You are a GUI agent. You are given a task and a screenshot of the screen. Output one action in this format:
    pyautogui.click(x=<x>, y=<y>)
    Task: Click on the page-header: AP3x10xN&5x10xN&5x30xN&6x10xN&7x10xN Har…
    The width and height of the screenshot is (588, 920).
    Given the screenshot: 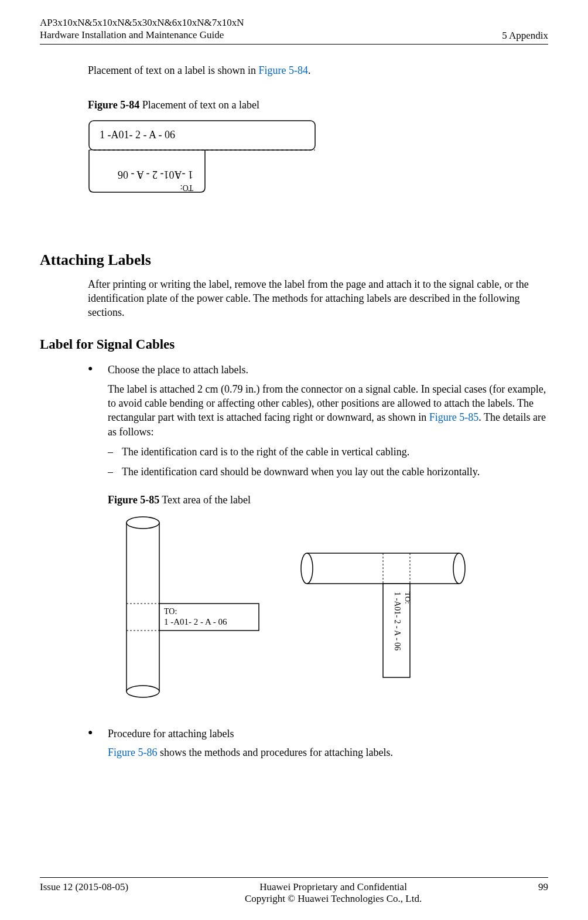 What is the action you would take?
    pyautogui.click(x=294, y=30)
    